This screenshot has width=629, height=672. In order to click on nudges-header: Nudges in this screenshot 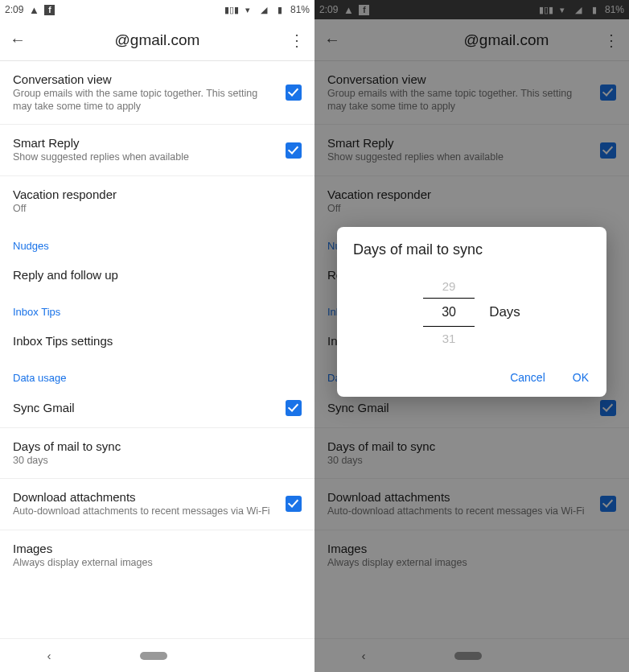, I will do `click(158, 241)`.